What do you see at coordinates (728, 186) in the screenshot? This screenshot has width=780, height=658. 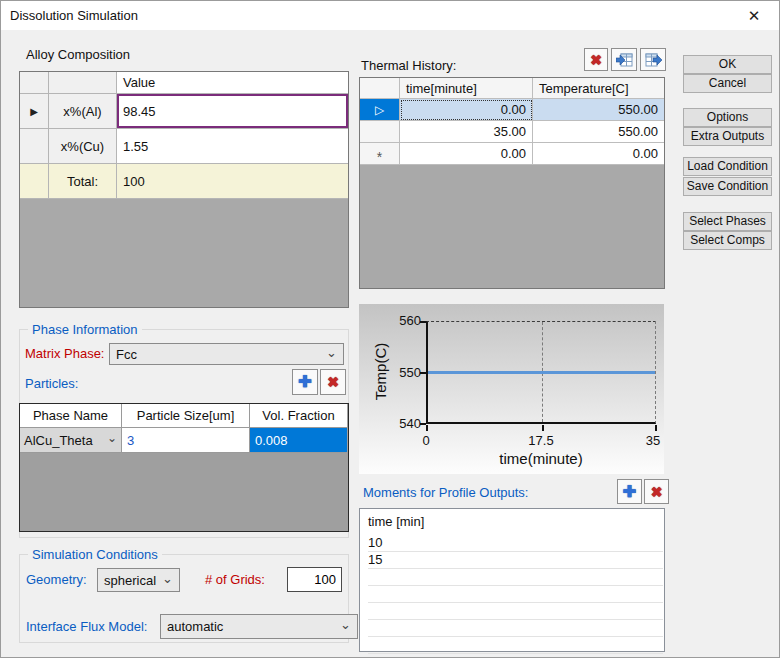 I see `save-condition-button: Save Condition` at bounding box center [728, 186].